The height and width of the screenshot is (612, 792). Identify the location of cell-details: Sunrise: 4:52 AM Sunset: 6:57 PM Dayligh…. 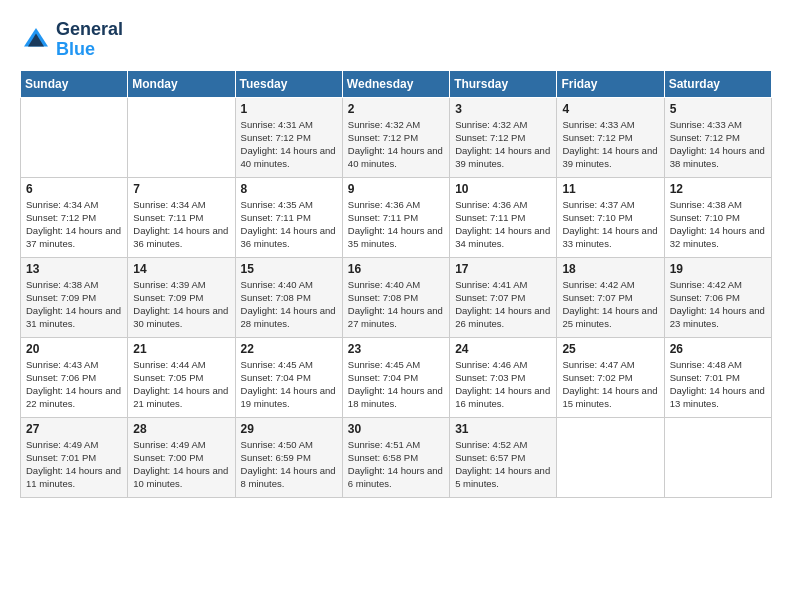
(503, 464).